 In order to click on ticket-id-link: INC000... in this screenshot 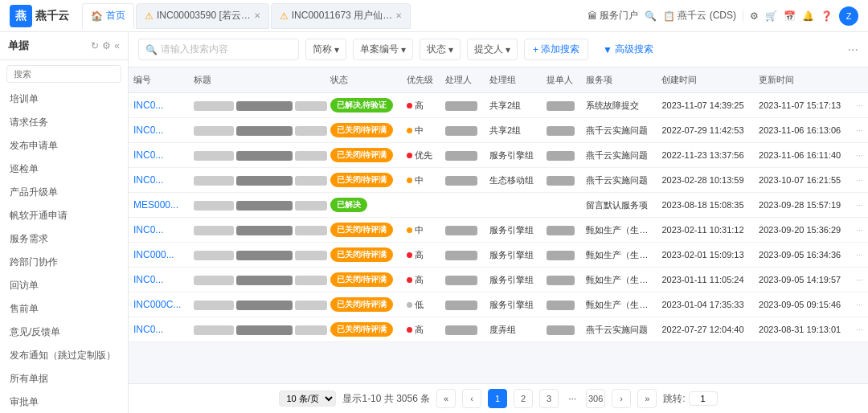, I will do `click(154, 255)`.